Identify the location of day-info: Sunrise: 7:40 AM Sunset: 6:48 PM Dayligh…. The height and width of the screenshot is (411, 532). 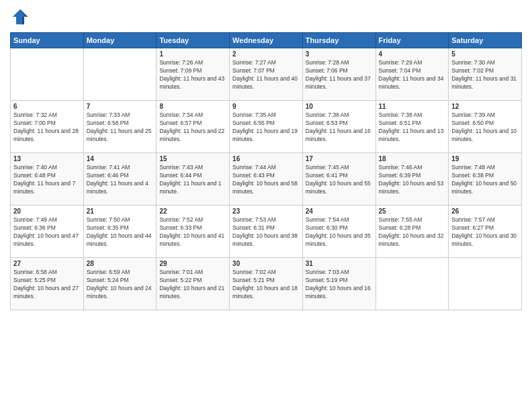
(47, 180).